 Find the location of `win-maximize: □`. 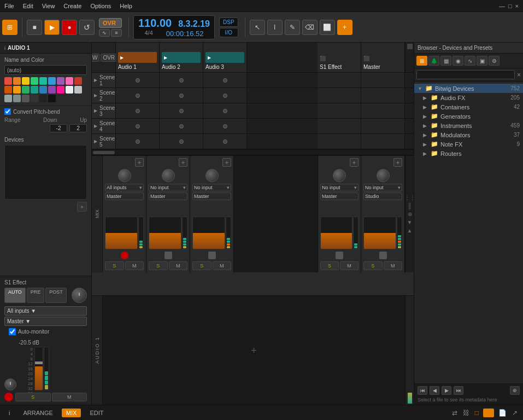

win-maximize: □ is located at coordinates (510, 6).